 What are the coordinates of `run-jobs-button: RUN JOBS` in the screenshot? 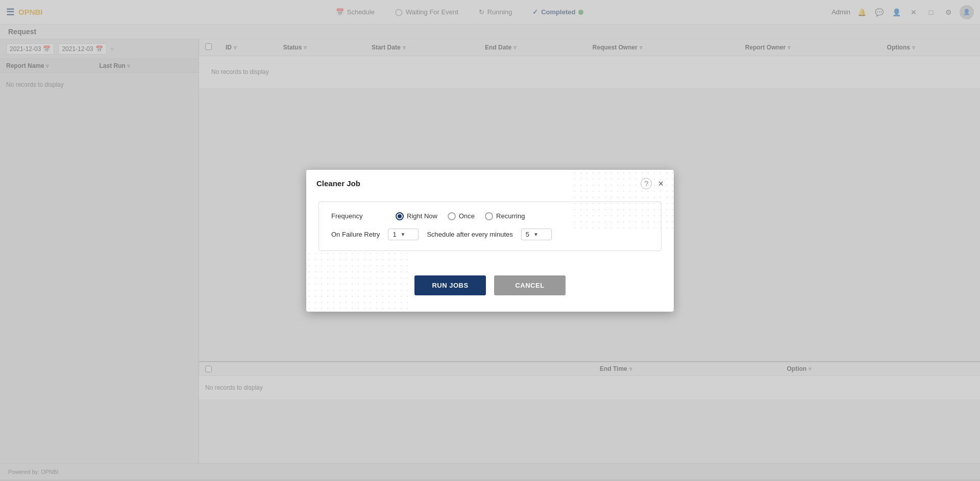 It's located at (450, 286).